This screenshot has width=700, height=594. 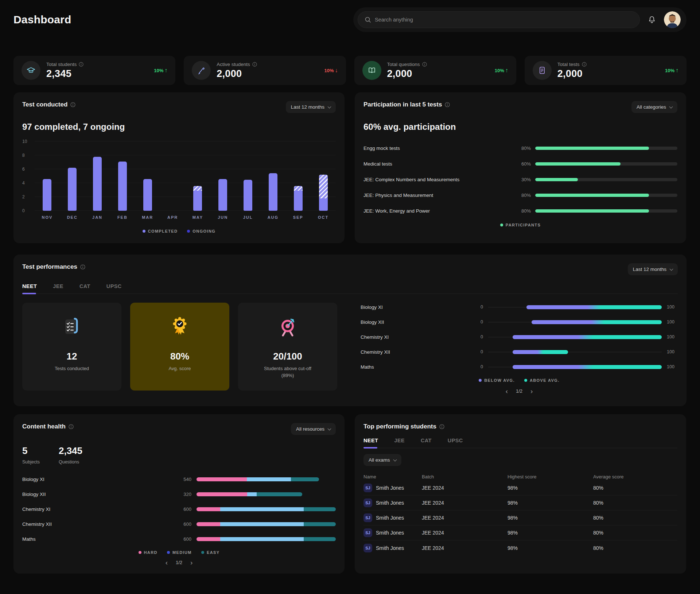 What do you see at coordinates (499, 20) in the screenshot?
I see `search-bar` at bounding box center [499, 20].